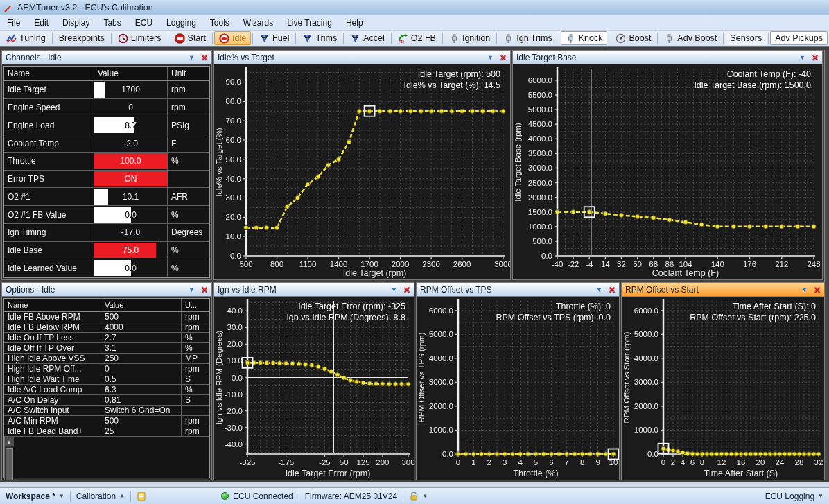 The width and height of the screenshot is (829, 504). What do you see at coordinates (182, 23) in the screenshot?
I see `menu-logging: Logging` at bounding box center [182, 23].